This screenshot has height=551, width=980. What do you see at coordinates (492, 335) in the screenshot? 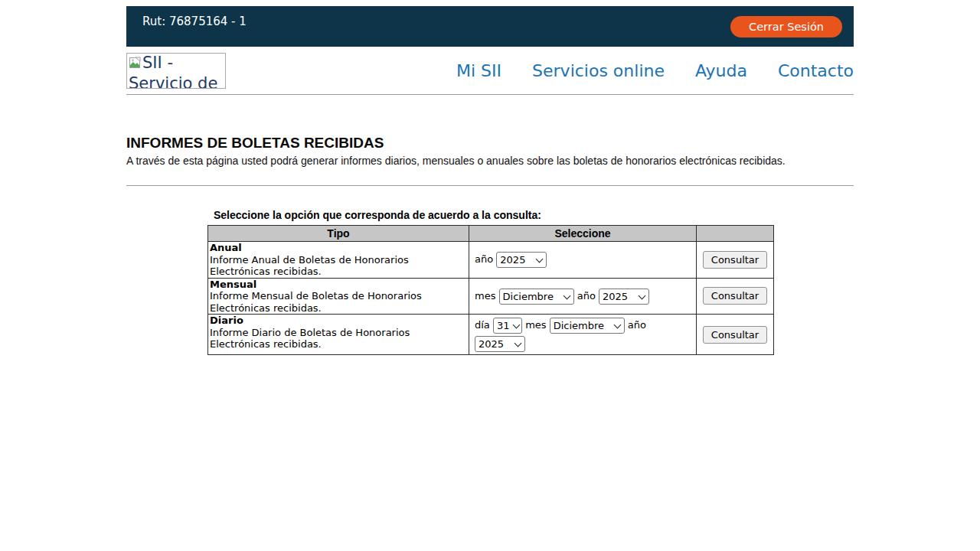
I see `table-row-diario: Diario Informe Diario de Boletas de Hono…` at bounding box center [492, 335].